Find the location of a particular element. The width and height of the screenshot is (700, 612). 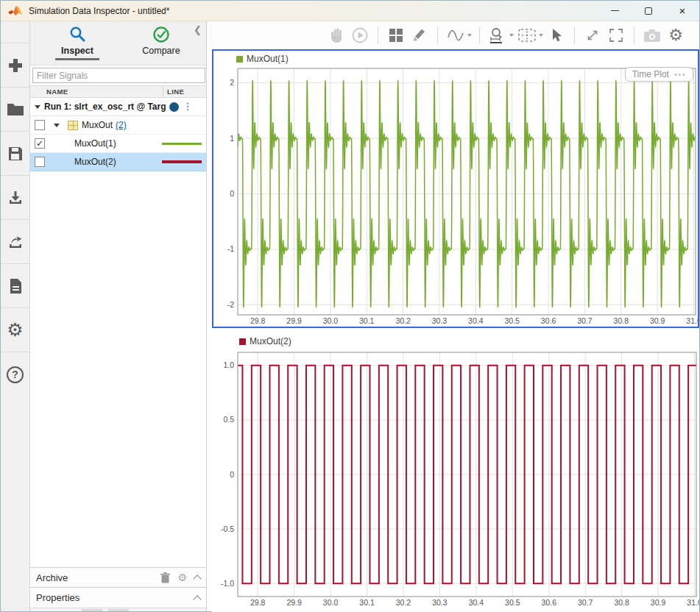

minimize-icon is located at coordinates (615, 10).